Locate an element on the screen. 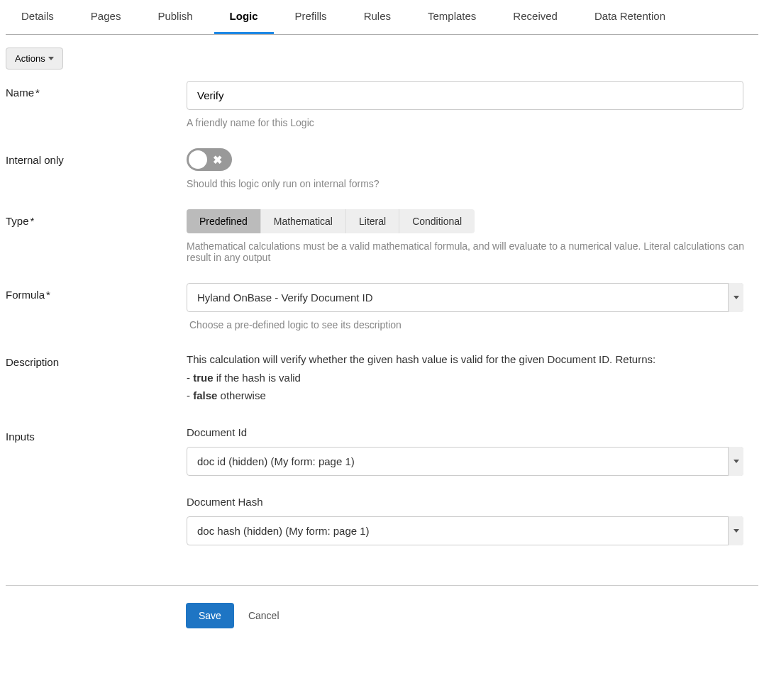 Image resolution: width=764 pixels, height=700 pixels. input-document-id-value: doc id (hidden) (My form: page 1) is located at coordinates (465, 461).